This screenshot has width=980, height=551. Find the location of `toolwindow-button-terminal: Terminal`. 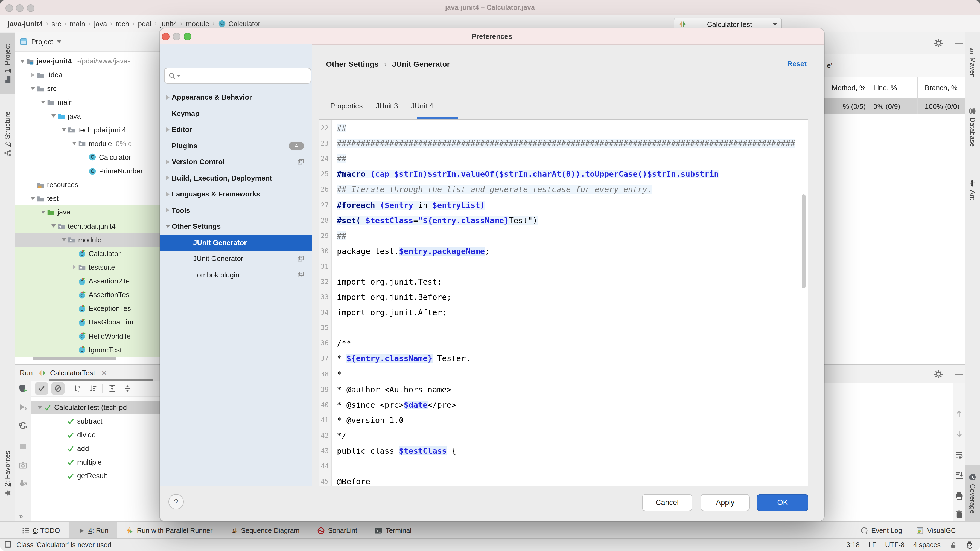

toolwindow-button-terminal: Terminal is located at coordinates (393, 530).